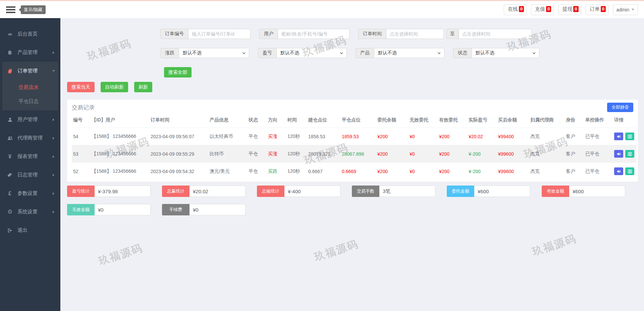  What do you see at coordinates (415, 34) in the screenshot?
I see `time-start-input` at bounding box center [415, 34].